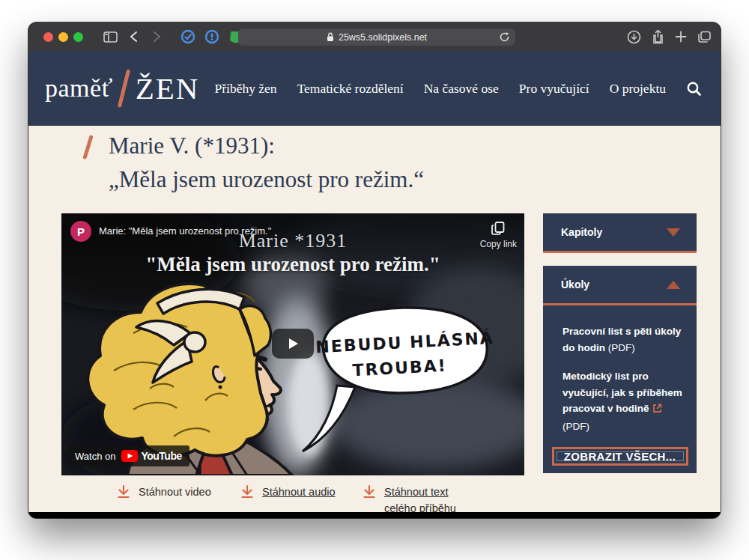 This screenshot has width=749, height=560. I want to click on zoom-window-button, so click(78, 37).